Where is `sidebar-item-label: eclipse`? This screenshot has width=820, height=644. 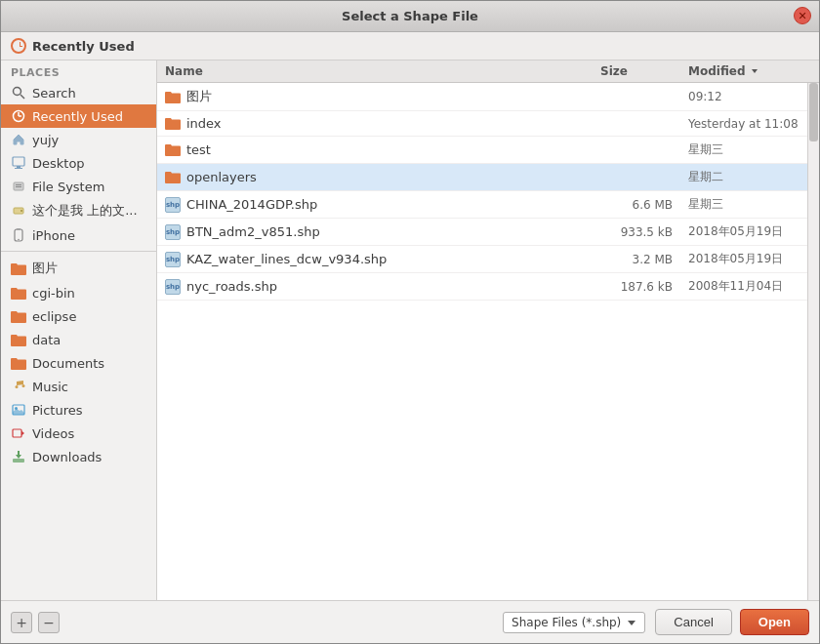 sidebar-item-label: eclipse is located at coordinates (55, 316).